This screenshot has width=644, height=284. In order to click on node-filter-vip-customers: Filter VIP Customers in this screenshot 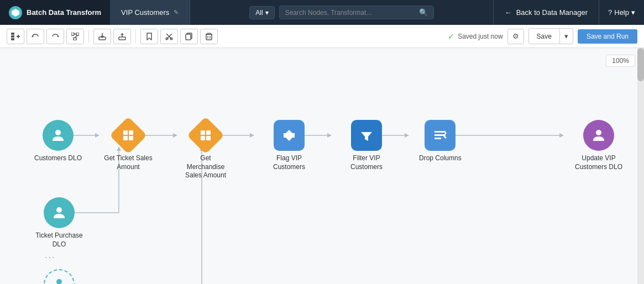, I will do `click(366, 146)`.